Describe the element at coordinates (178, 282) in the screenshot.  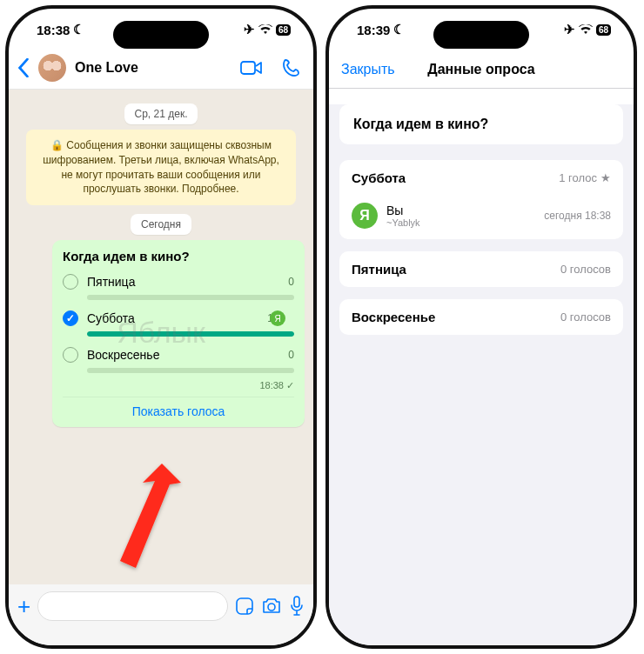
I see `poll-option: Пятница 0` at that location.